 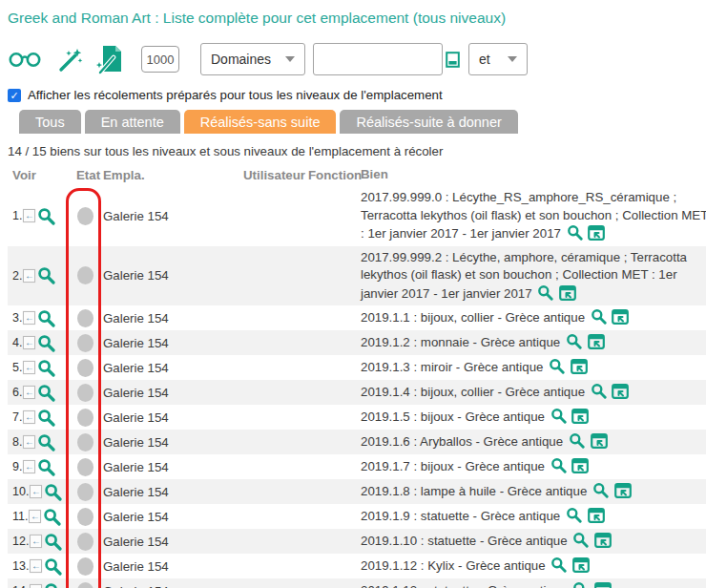 What do you see at coordinates (428, 122) in the screenshot?
I see `tab-label: Réalisés-suite à donner` at bounding box center [428, 122].